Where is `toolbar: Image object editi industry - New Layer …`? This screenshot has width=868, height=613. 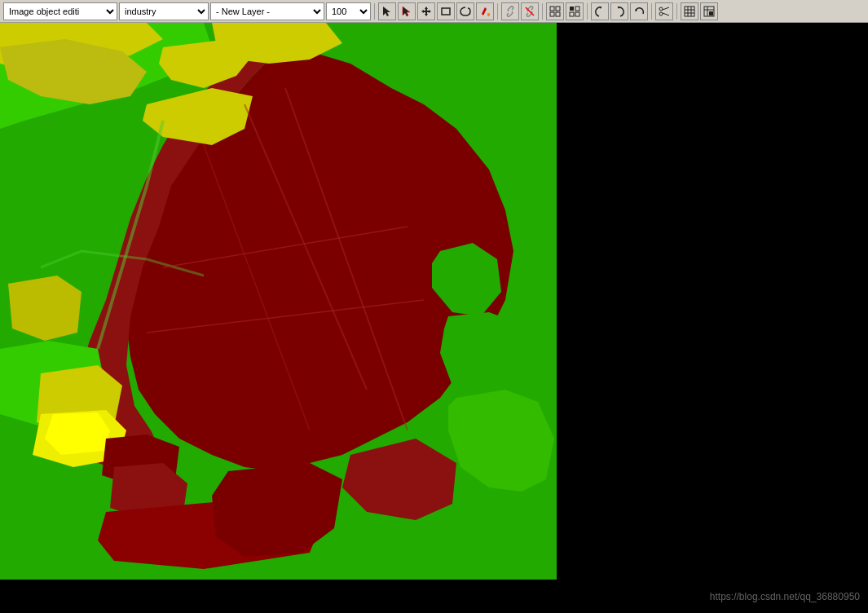
toolbar: Image object editi industry - New Layer … is located at coordinates (434, 11).